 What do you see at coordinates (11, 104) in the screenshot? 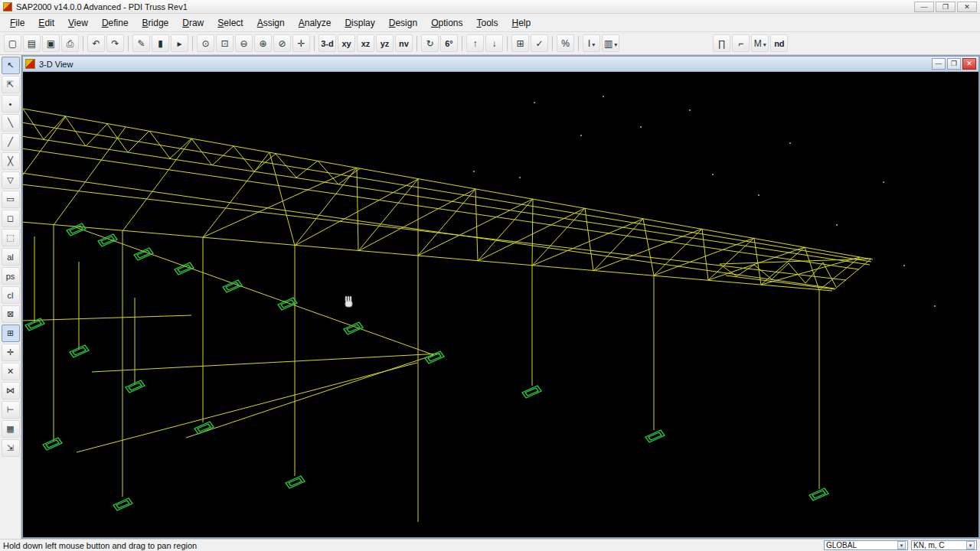
I see `draw-joint-button: •` at bounding box center [11, 104].